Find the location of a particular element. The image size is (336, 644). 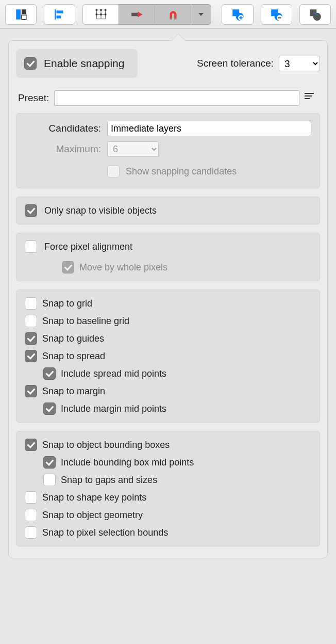

pixsel-check is located at coordinates (31, 533).